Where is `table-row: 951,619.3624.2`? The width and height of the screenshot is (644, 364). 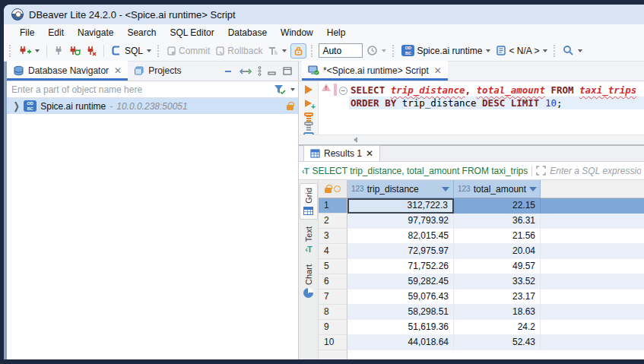
table-row: 951,619.3624.2 is located at coordinates (481, 328).